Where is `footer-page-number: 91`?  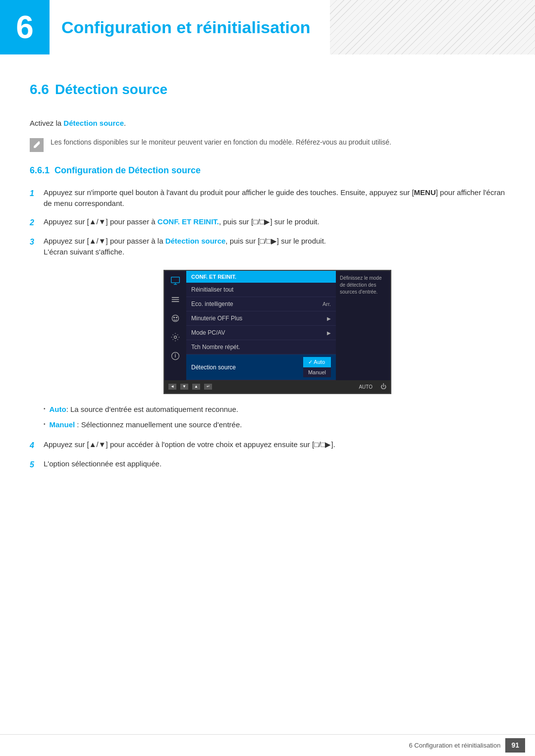
footer-page-number: 91 is located at coordinates (515, 746).